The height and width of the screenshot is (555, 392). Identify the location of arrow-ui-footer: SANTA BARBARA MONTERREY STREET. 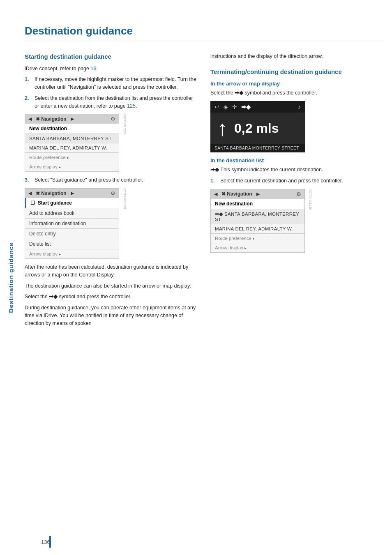
(258, 148).